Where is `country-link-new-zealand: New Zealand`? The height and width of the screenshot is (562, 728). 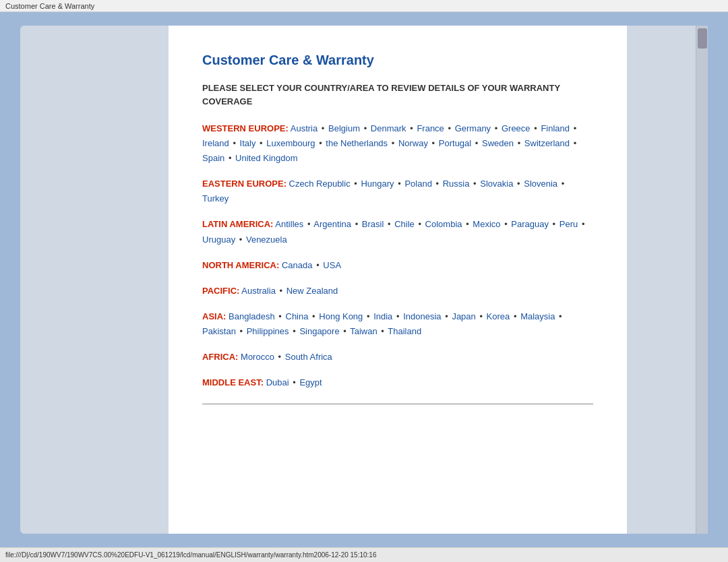
country-link-new-zealand: New Zealand is located at coordinates (313, 291).